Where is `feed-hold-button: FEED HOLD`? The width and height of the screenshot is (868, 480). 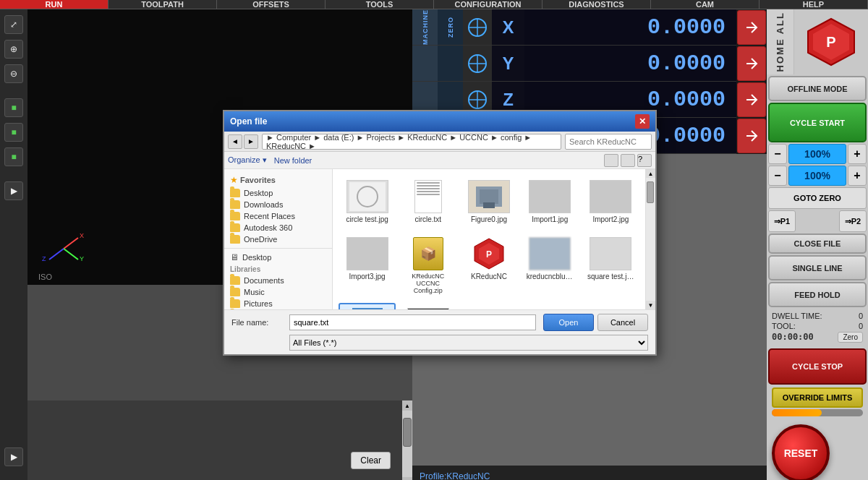
feed-hold-button: FEED HOLD is located at coordinates (817, 295).